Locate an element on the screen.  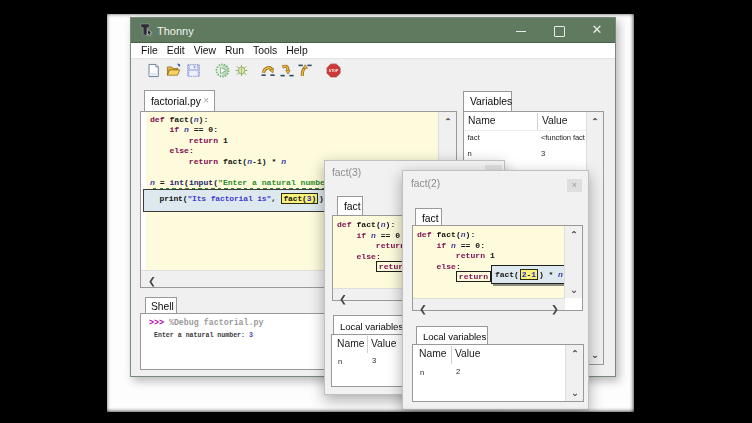
variable-name: fact is located at coordinates (474, 138).